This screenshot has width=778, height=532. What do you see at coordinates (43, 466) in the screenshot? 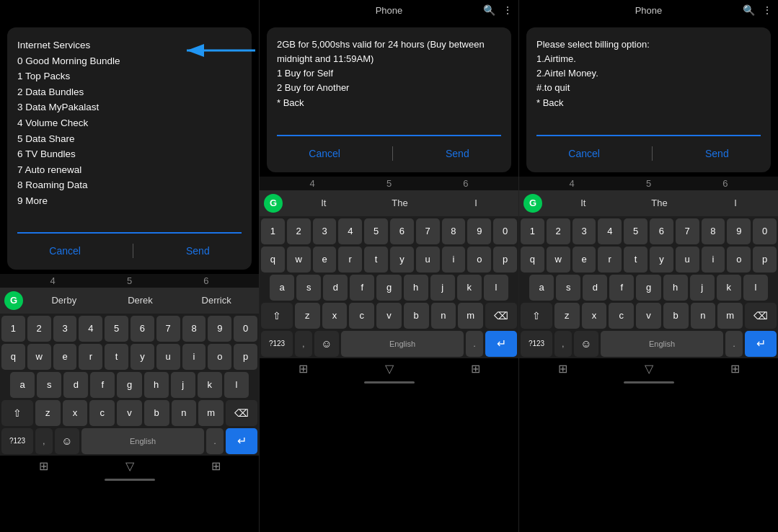
I see `panel1-nav-apps: ⊞` at bounding box center [43, 466].